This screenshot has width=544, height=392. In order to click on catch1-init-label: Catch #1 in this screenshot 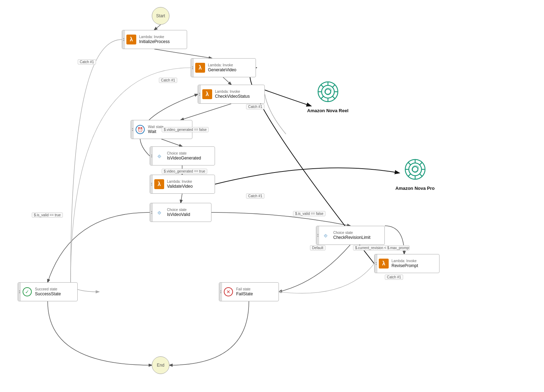, I will do `click(87, 62)`.